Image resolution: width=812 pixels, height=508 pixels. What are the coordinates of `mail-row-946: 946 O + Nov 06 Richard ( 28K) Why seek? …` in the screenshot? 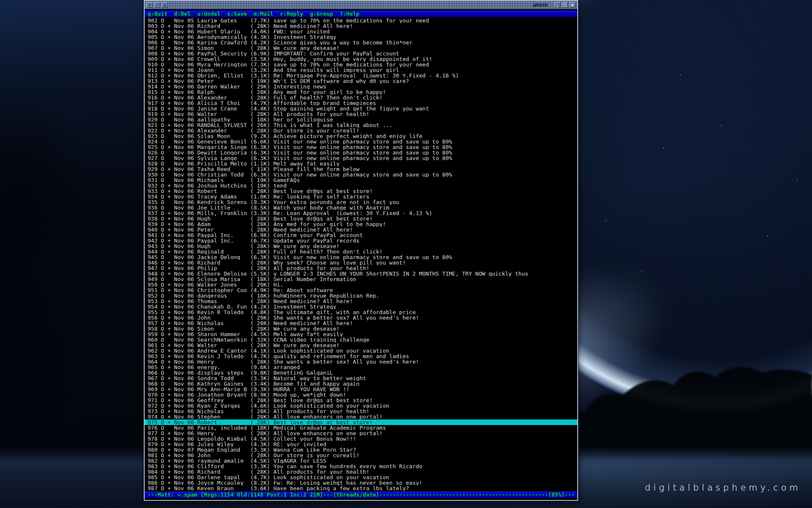 It's located at (361, 262).